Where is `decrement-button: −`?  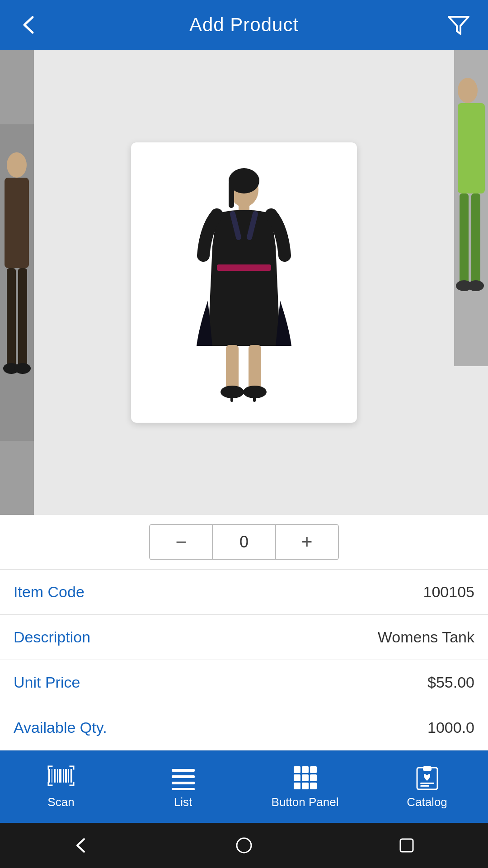 decrement-button: − is located at coordinates (181, 542).